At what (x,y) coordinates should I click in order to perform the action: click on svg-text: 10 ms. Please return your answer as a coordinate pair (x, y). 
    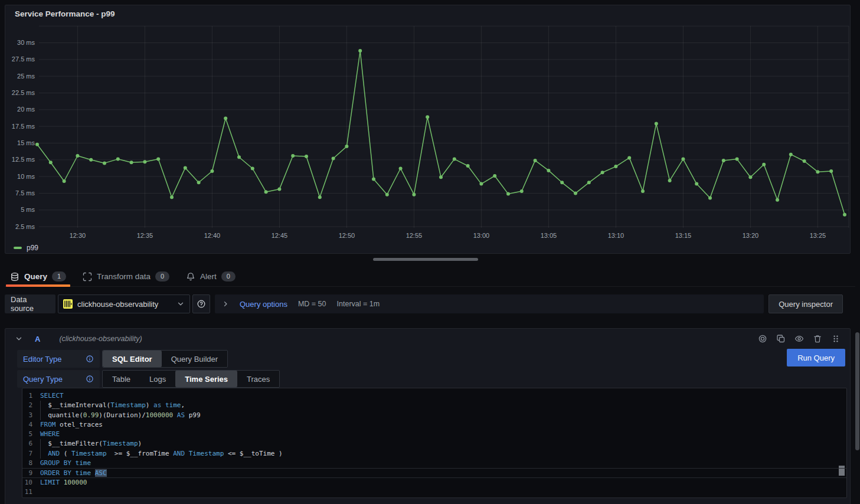
    Looking at the image, I should click on (26, 176).